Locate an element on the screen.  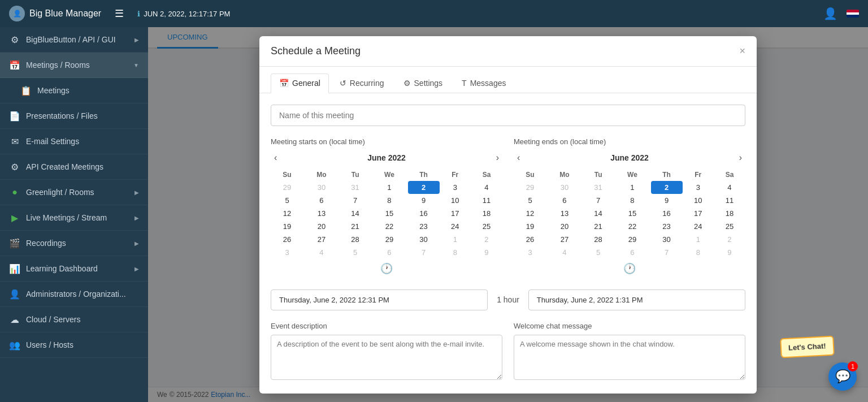
right-cal-day: 14 is located at coordinates (598, 214).